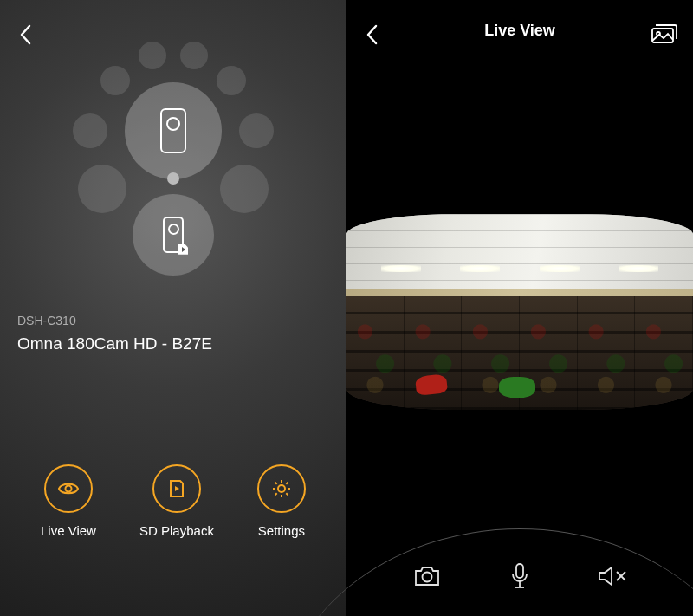 Image resolution: width=693 pixels, height=616 pixels. What do you see at coordinates (177, 501) in the screenshot?
I see `sd-playback-button: SD Playback` at bounding box center [177, 501].